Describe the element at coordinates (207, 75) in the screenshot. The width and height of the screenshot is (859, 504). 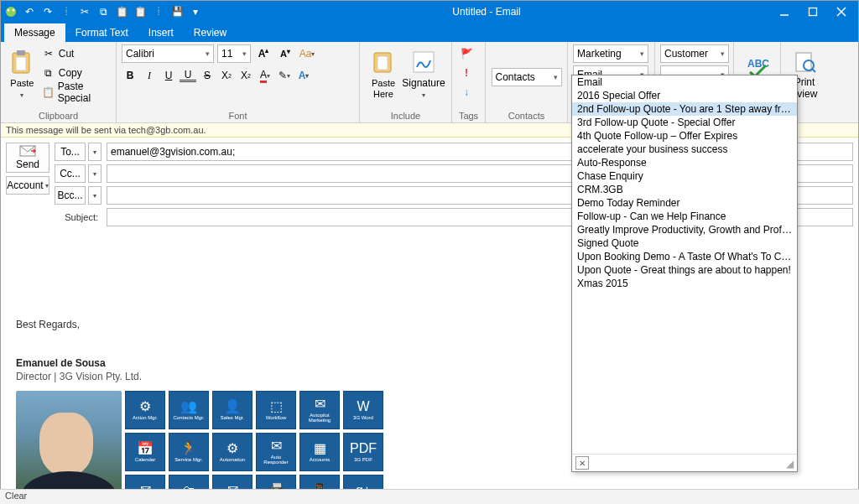
I see `strikethrough-icon: S` at that location.